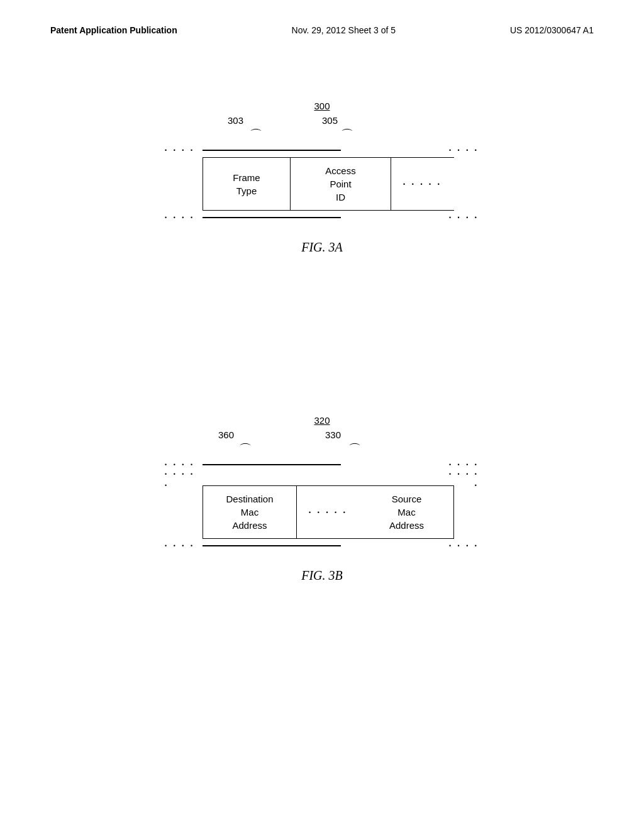 The width and height of the screenshot is (644, 830). What do you see at coordinates (344, 30) in the screenshot?
I see `header-center: Nov. 29, 2012 Sheet 3 of 5` at bounding box center [344, 30].